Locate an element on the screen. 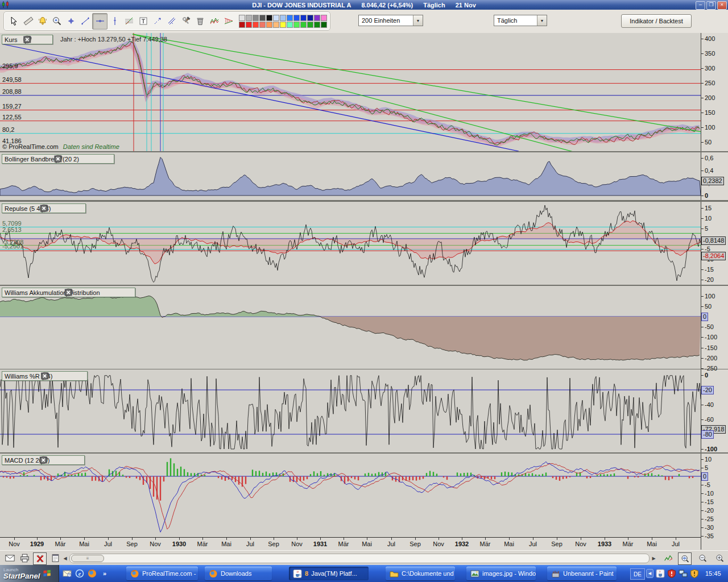 Image resolution: width=728 pixels, height=582 pixels. firefox-icon is located at coordinates (92, 573).